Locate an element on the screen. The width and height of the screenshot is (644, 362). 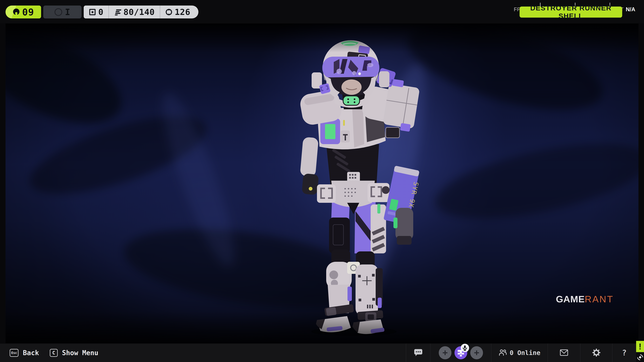
gear-icon is located at coordinates (596, 353).